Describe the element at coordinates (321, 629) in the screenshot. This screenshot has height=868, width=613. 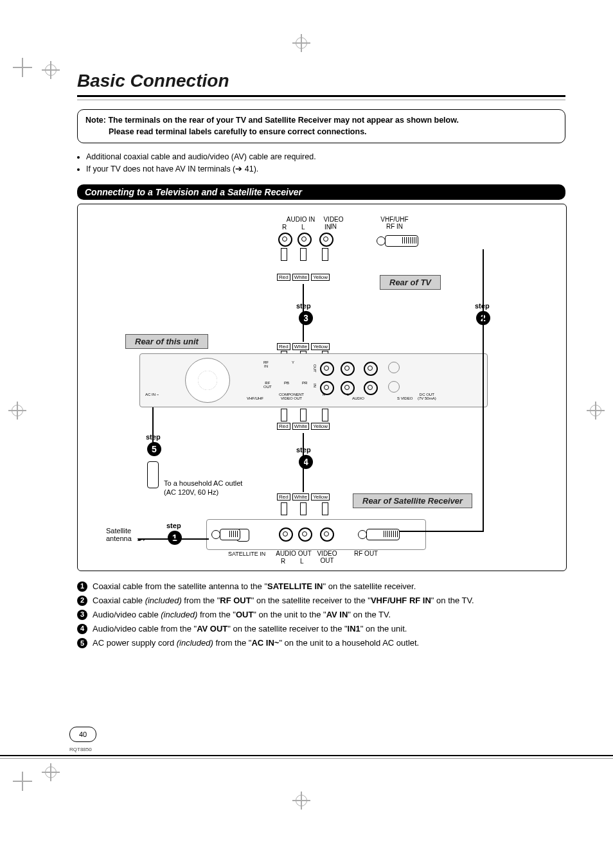
I see `step-row-4: 4 Audio/video cable from the "AV OUT" on…` at that location.